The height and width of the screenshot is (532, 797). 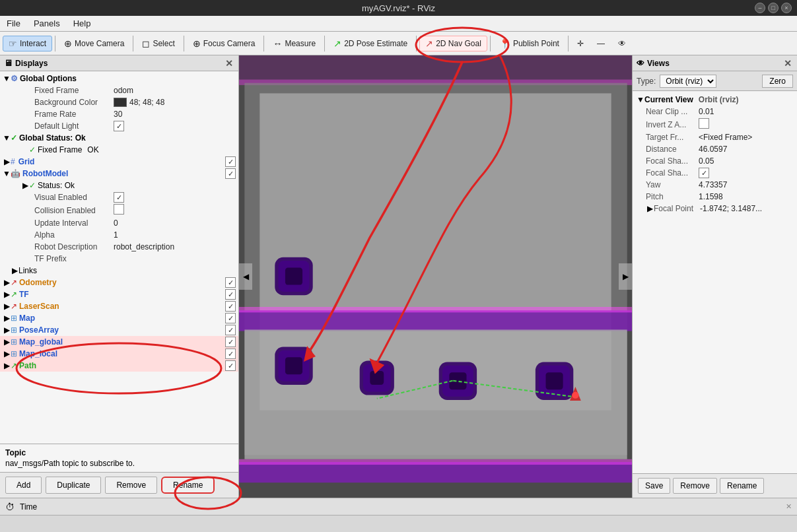 What do you see at coordinates (82, 24) in the screenshot?
I see `menu-help: Help` at bounding box center [82, 24].